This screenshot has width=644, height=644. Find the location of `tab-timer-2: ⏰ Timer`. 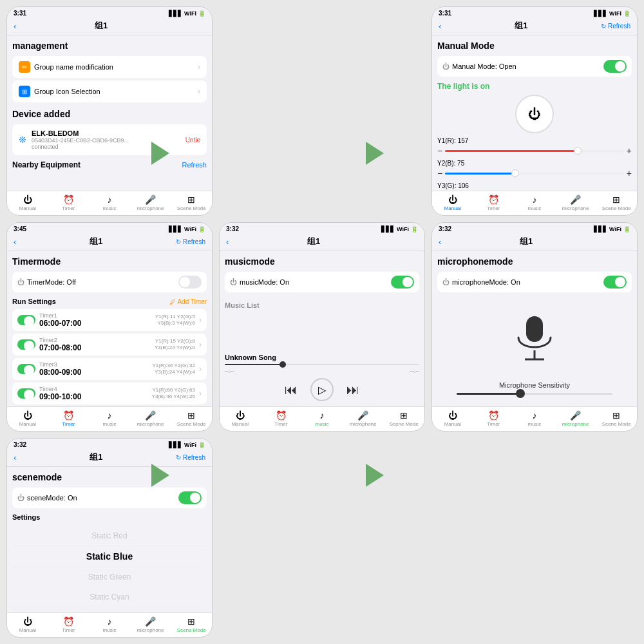

tab-timer-2: ⏰ Timer is located at coordinates (494, 203).